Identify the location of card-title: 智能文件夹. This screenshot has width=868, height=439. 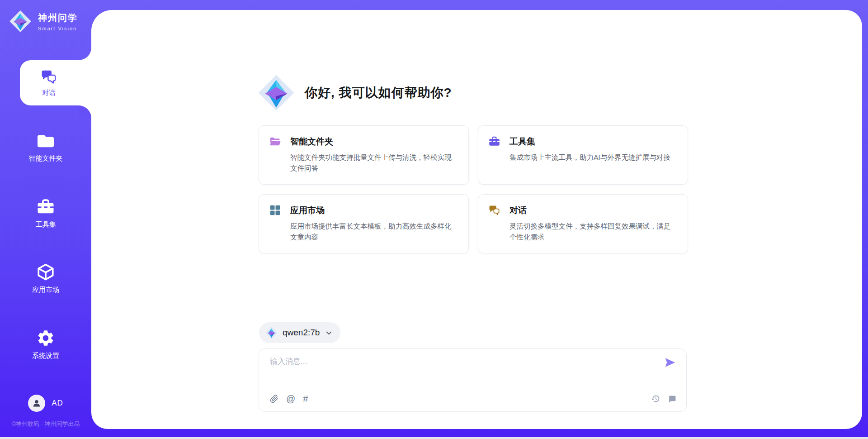
(312, 142).